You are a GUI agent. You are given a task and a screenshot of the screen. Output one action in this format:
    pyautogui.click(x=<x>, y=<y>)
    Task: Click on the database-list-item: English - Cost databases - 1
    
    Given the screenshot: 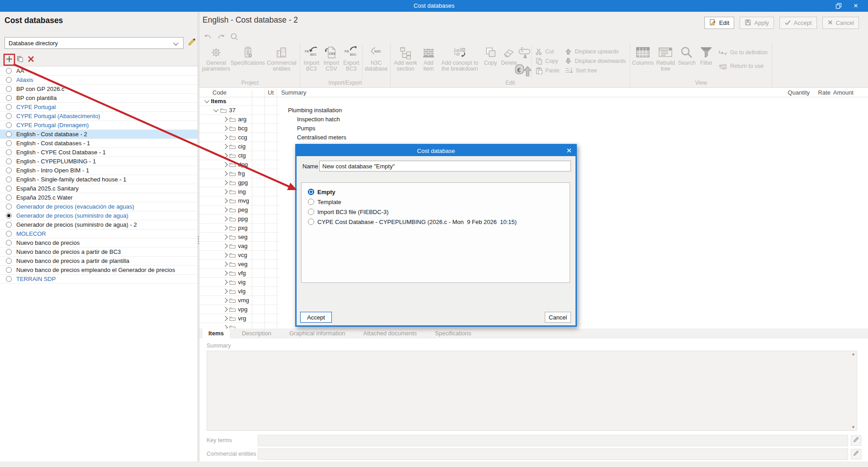 What is the action you would take?
    pyautogui.click(x=99, y=143)
    